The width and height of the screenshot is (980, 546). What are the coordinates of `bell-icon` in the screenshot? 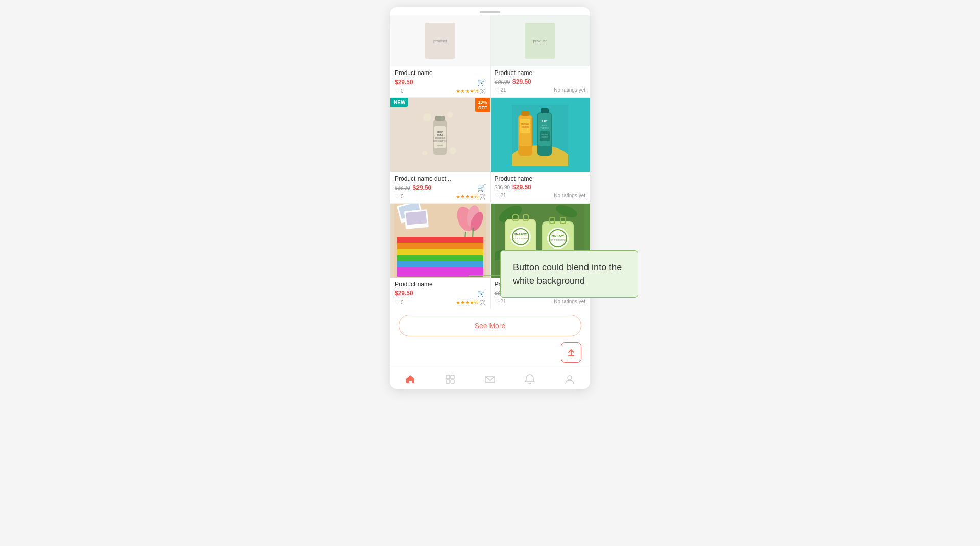 It's located at (530, 379).